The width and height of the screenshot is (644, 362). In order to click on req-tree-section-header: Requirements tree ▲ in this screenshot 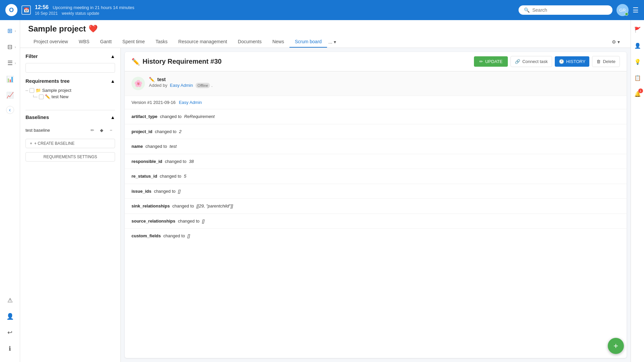, I will do `click(70, 81)`.